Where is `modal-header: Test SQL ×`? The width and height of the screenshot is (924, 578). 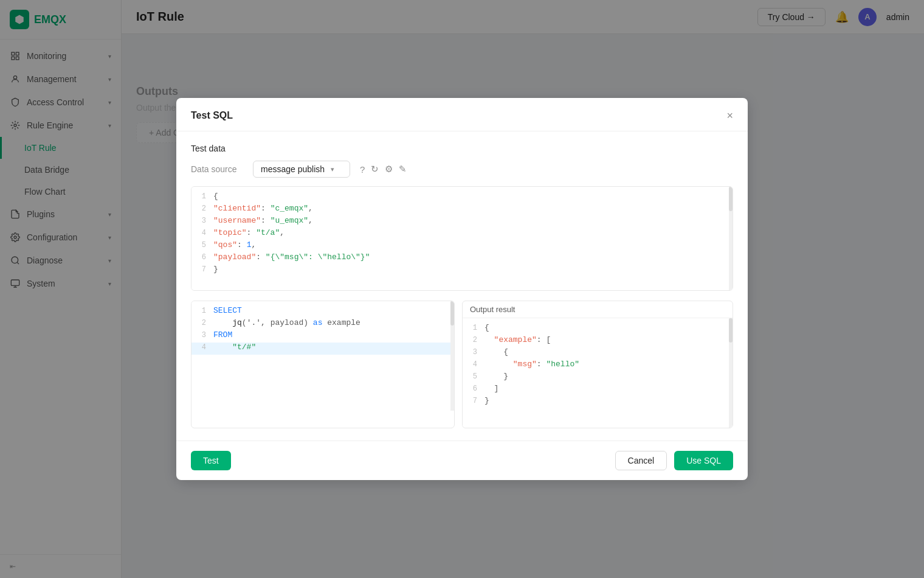
modal-header: Test SQL × is located at coordinates (462, 114).